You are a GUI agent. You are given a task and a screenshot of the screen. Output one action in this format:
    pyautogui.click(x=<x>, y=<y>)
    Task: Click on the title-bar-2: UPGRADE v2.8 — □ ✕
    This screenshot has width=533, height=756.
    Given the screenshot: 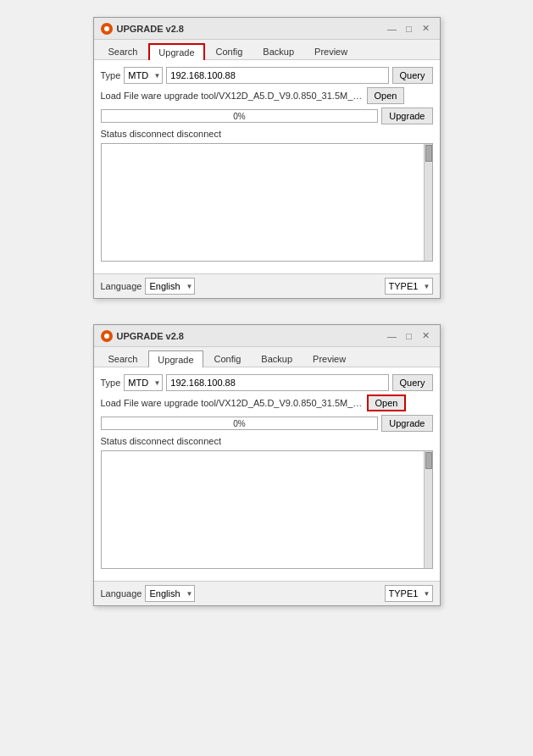 What is the action you would take?
    pyautogui.click(x=267, y=336)
    